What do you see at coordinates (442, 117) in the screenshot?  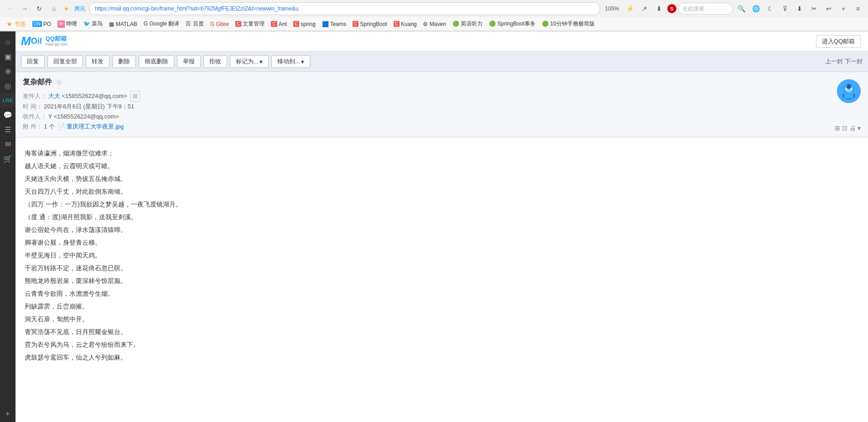 I see `to-field: 收件人： Y <1585526224@qq.com>` at bounding box center [442, 117].